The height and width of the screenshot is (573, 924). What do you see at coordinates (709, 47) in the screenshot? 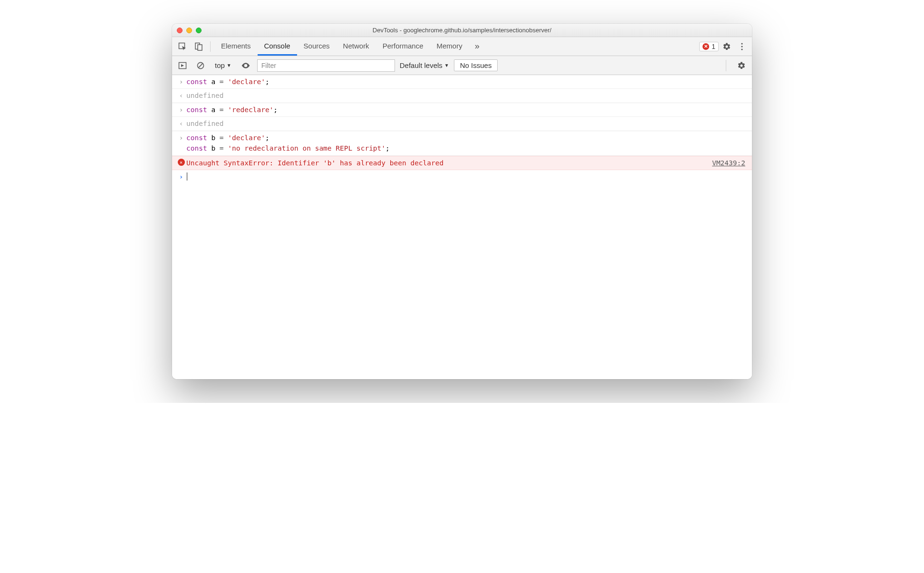
I see `error-count-badge: ✕ 1` at bounding box center [709, 47].